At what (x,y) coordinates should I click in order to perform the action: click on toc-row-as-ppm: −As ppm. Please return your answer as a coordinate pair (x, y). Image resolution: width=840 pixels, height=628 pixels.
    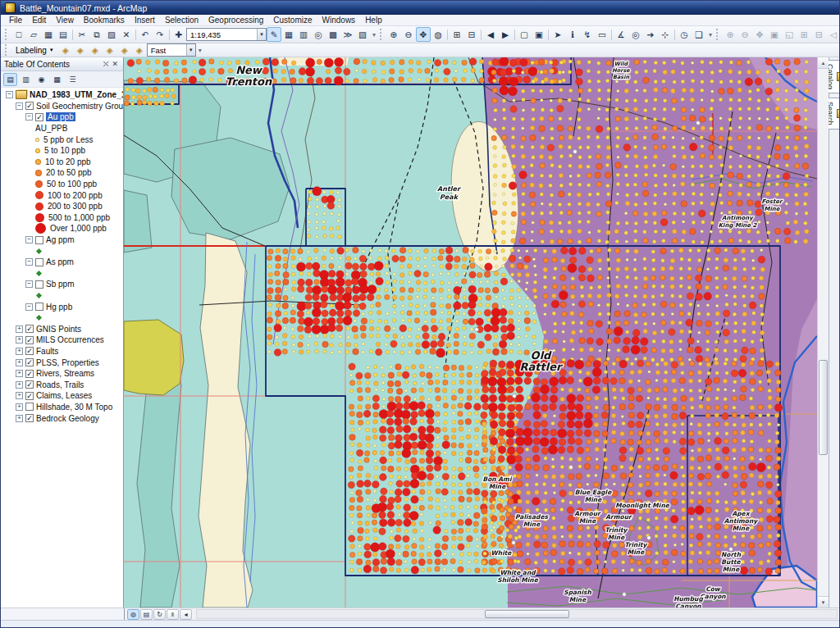
    Looking at the image, I should click on (62, 262).